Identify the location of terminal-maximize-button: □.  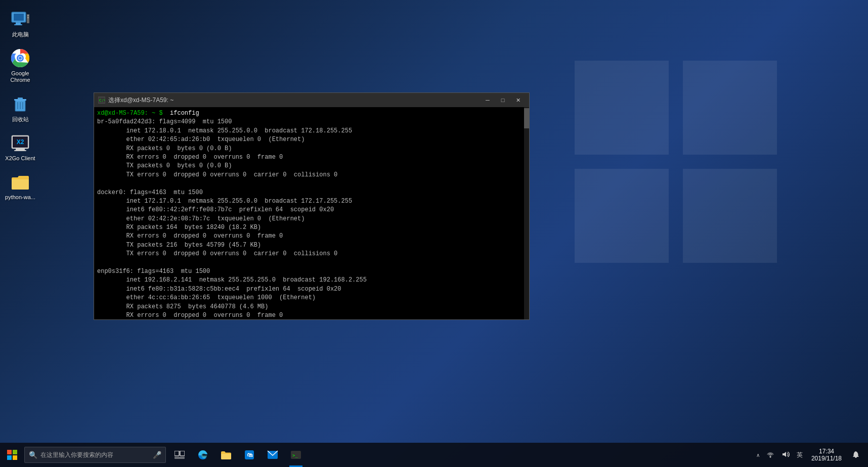
(503, 100).